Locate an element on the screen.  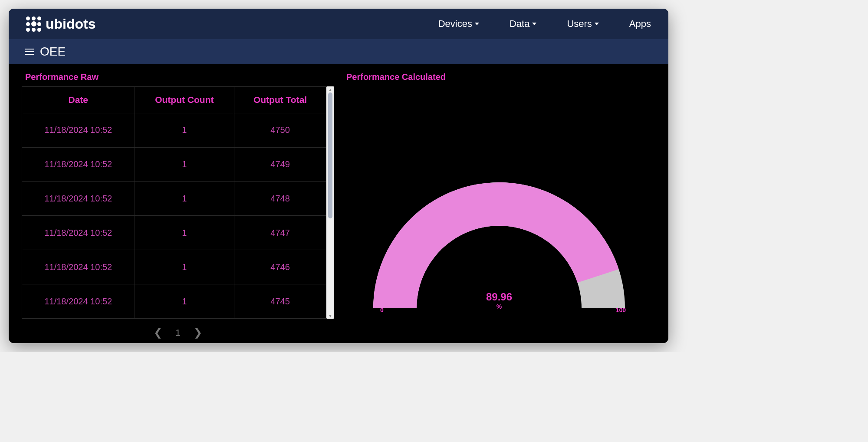
table-scrollbar: ▲ ▼ is located at coordinates (330, 202).